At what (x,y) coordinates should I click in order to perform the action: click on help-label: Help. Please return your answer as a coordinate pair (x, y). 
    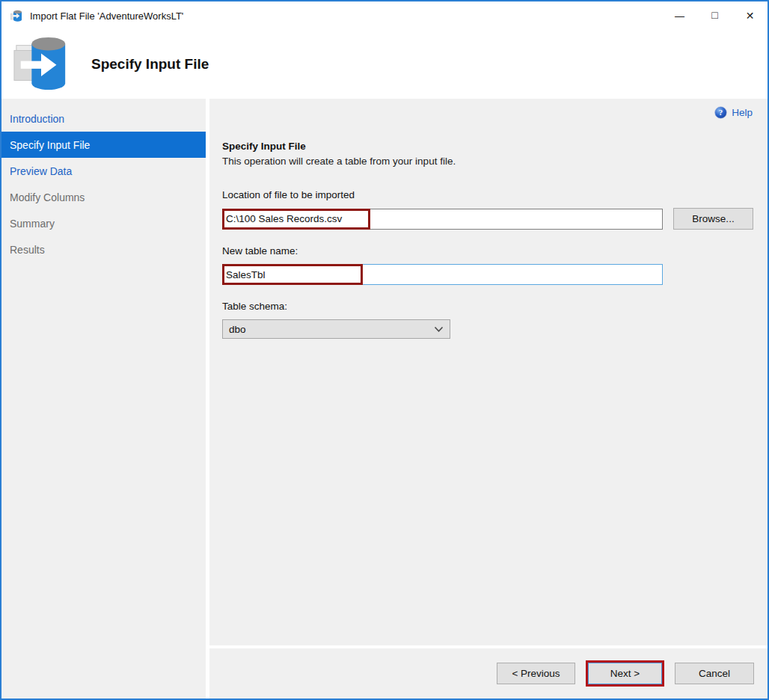
    Looking at the image, I should click on (742, 112).